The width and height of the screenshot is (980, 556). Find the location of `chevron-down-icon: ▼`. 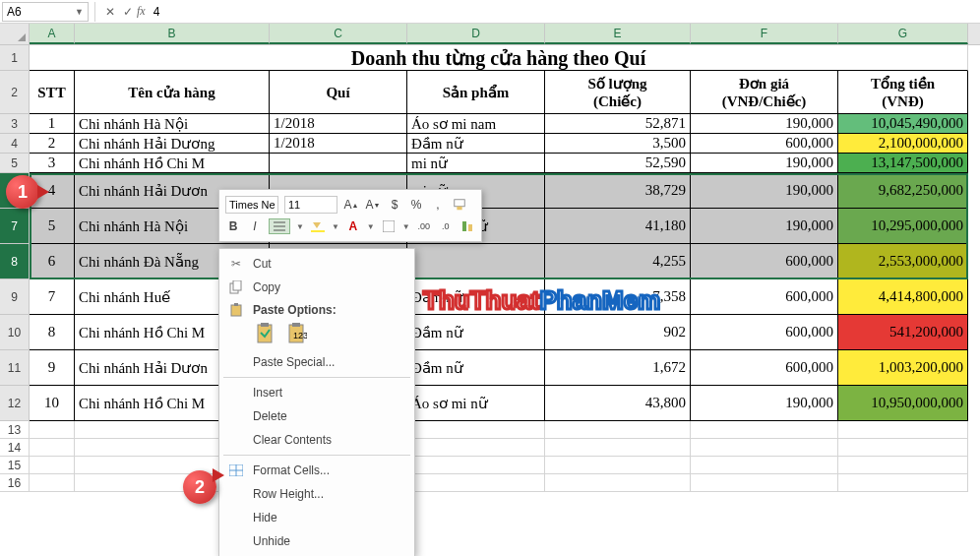

chevron-down-icon: ▼ is located at coordinates (79, 12).